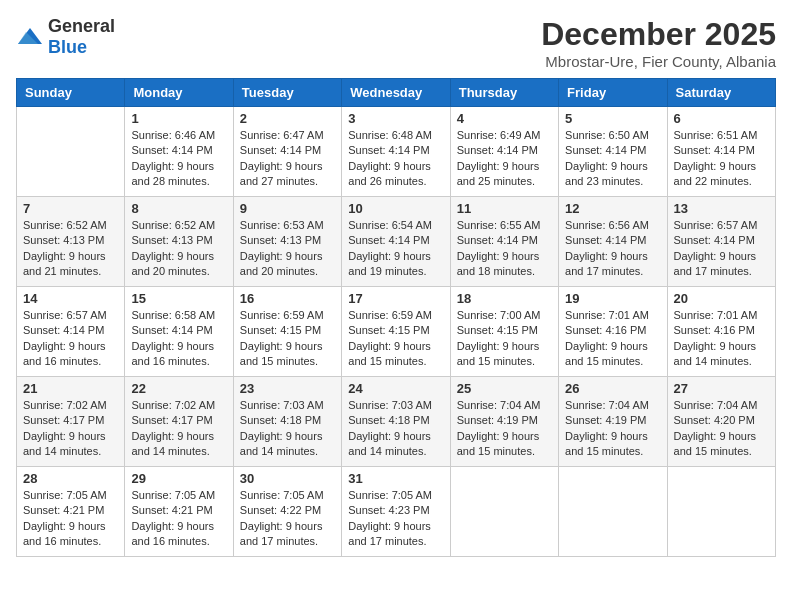 The width and height of the screenshot is (792, 612). Describe the element at coordinates (287, 422) in the screenshot. I see `calendar-cell: 23Sunrise: 7:03 AMSunset: 4:18 PMDayligh…` at that location.